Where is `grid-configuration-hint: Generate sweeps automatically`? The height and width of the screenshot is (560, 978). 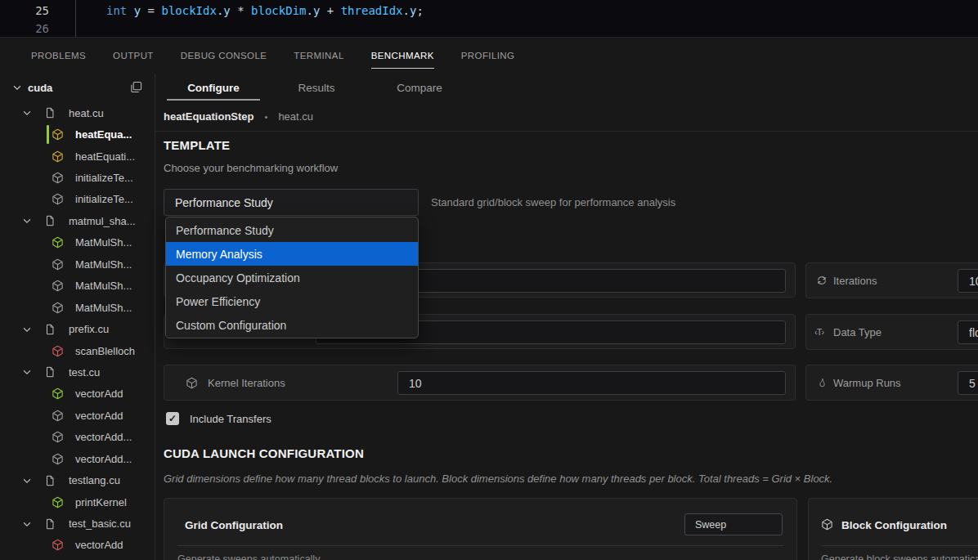 grid-configuration-hint: Generate sweeps automatically is located at coordinates (249, 557).